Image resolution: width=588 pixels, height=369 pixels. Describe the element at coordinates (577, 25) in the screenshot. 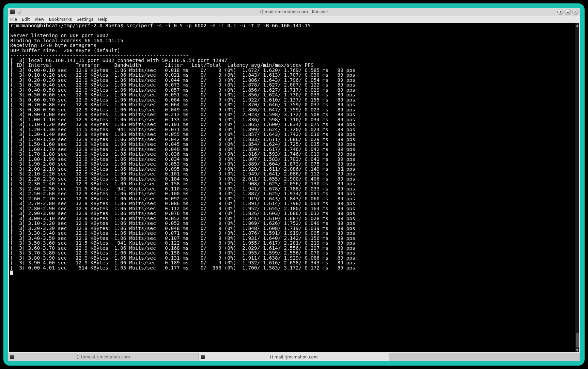

I see `scroll-up-icon: ▲` at that location.